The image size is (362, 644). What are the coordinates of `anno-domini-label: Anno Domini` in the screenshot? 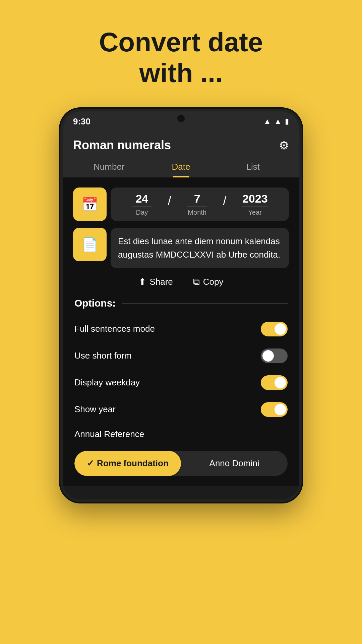 It's located at (235, 463).